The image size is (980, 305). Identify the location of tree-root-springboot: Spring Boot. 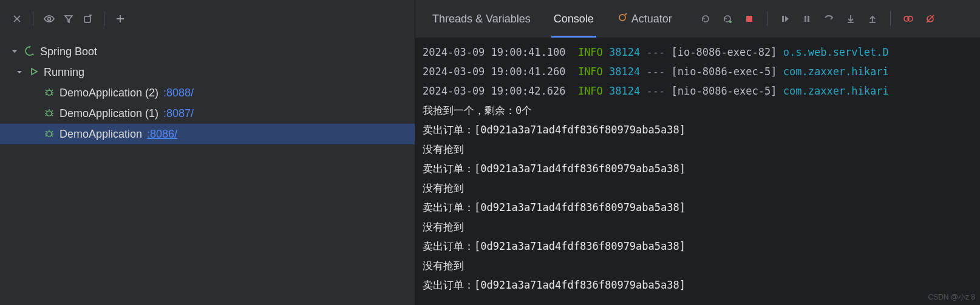
(208, 52).